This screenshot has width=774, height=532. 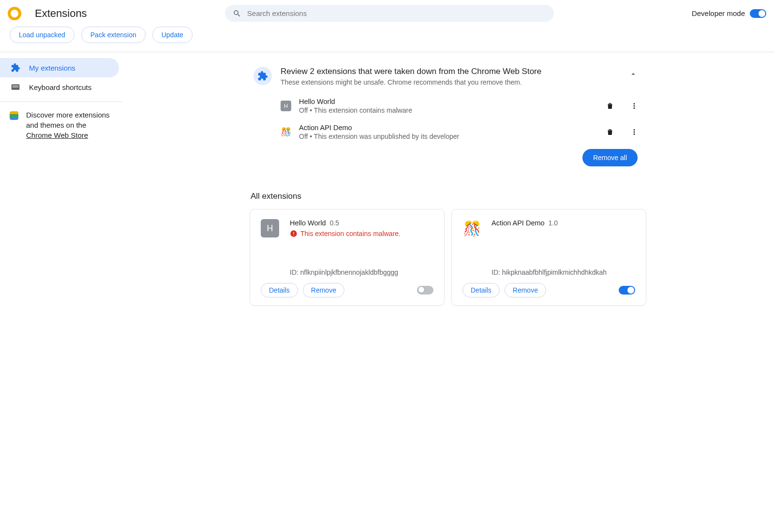 What do you see at coordinates (15, 14) in the screenshot?
I see `chrome-logo` at bounding box center [15, 14].